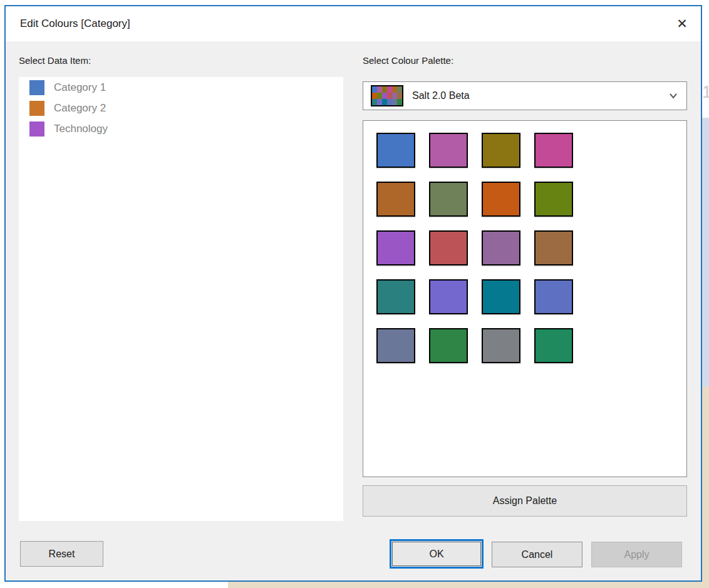 This screenshot has height=588, width=709. Describe the element at coordinates (81, 129) in the screenshot. I see `data-item-label: Technology` at that location.